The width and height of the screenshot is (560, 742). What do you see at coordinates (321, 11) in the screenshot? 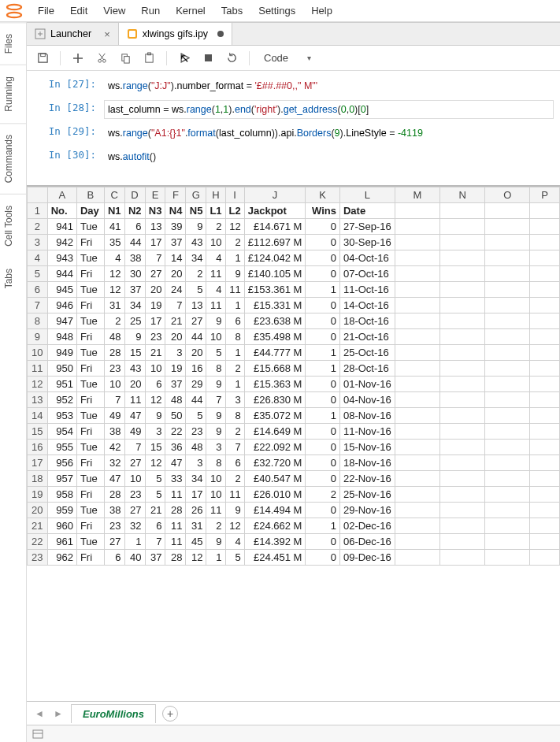
I see `menu-help: Help` at bounding box center [321, 11].